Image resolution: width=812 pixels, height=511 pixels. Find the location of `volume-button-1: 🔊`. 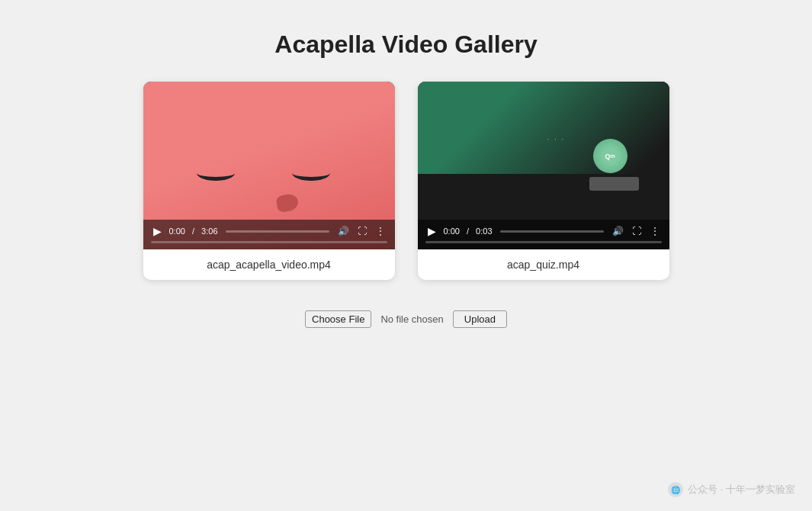

volume-button-1: 🔊 is located at coordinates (344, 231).